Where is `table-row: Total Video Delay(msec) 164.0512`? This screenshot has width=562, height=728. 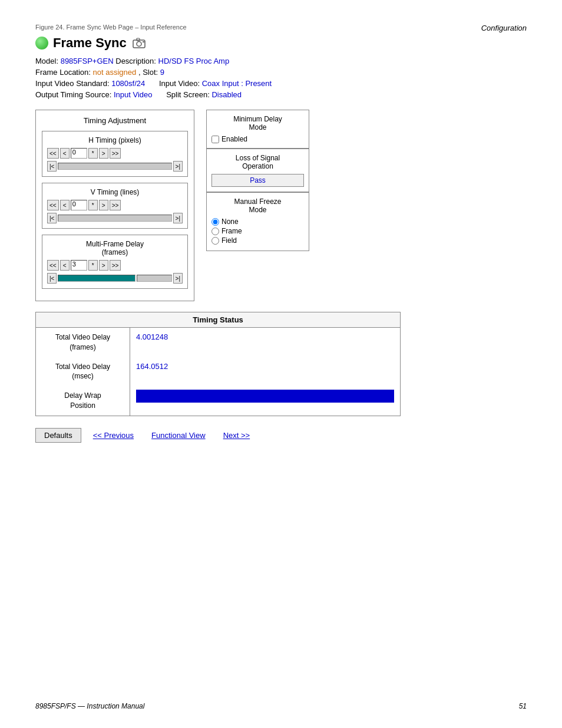 table-row: Total Video Delay(msec) 164.0512 is located at coordinates (218, 372).